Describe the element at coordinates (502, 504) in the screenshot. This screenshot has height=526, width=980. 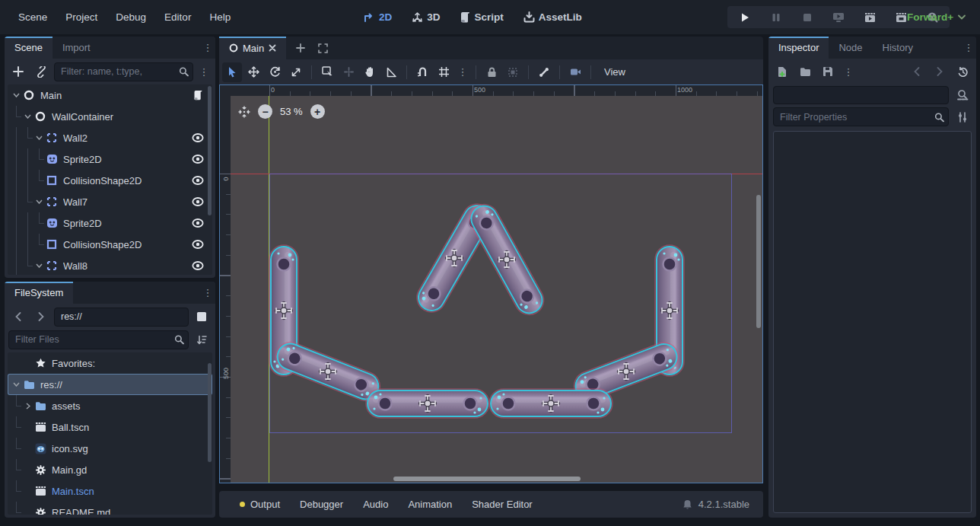
I see `bottom-tab-shader-editor: Shader Editor` at that location.